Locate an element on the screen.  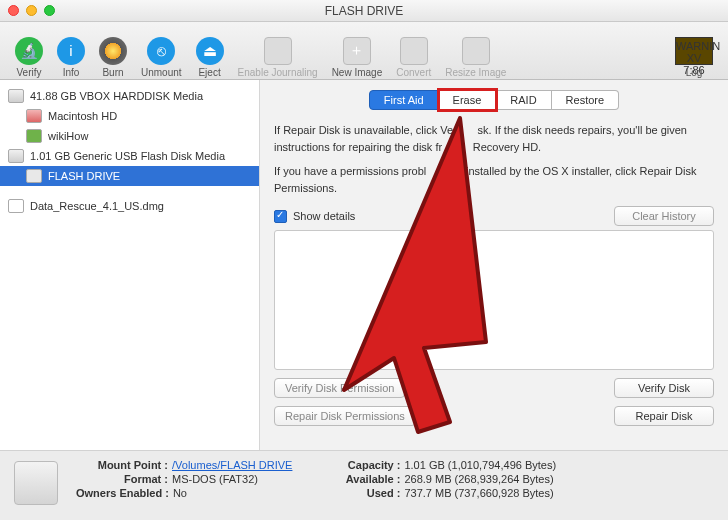
footer: Mount Point :/Volumes/FLASH DRIVE Format… is located at coordinates (364, 485).